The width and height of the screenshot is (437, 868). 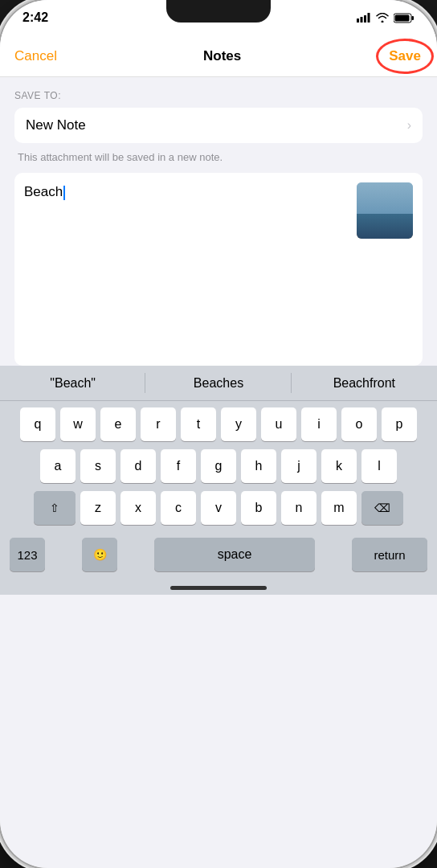 I want to click on status-time: 2:42, so click(x=35, y=18).